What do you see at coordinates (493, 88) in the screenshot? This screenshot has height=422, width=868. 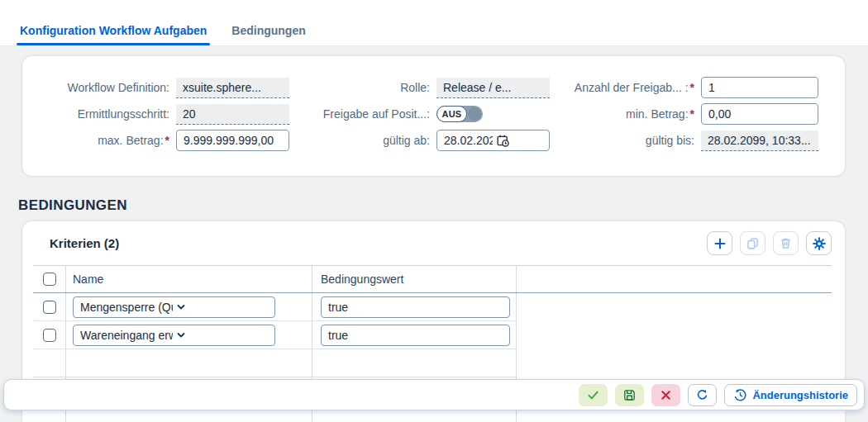 I see `rolle-value: Release / e...` at bounding box center [493, 88].